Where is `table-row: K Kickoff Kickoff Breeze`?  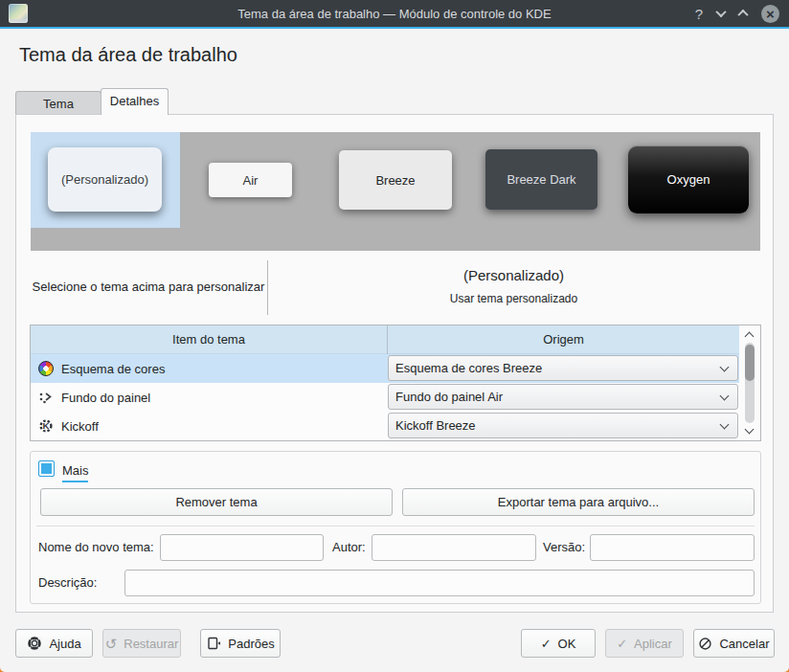 table-row: K Kickoff Kickoff Breeze is located at coordinates (385, 426).